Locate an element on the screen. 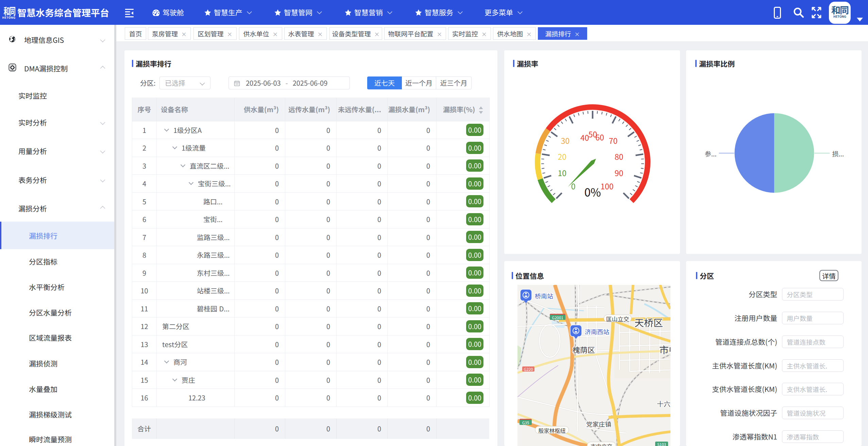 The image size is (868, 446). svg-text: 参... is located at coordinates (711, 154).